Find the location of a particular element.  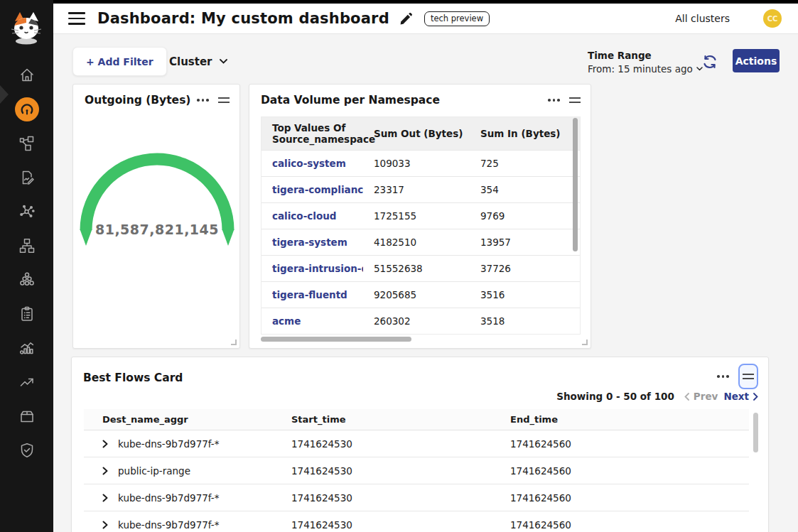

outgoing-bytes-card: Outgoing (Bytes) 81,587,821,145 is located at coordinates (156, 216).